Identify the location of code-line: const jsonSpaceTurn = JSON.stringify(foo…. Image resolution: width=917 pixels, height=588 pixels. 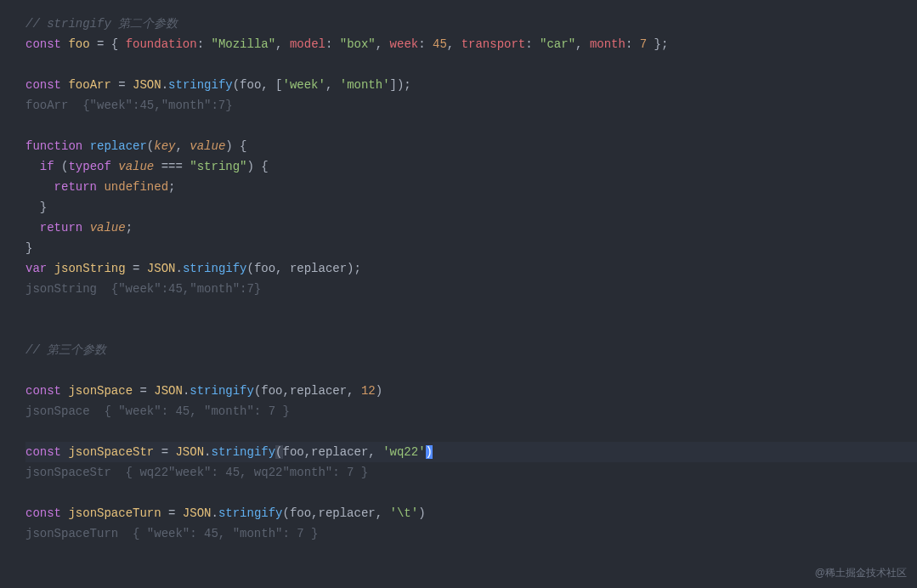
(471, 513).